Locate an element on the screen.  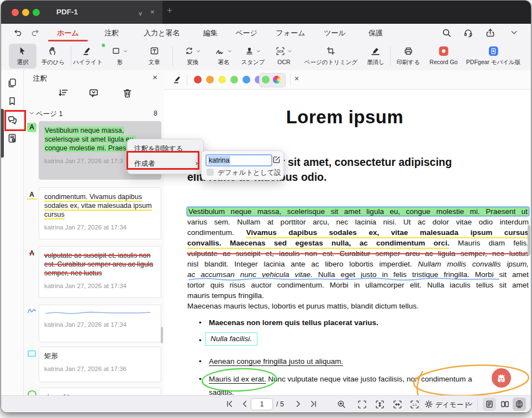
convert-icon is located at coordinates (189, 51).